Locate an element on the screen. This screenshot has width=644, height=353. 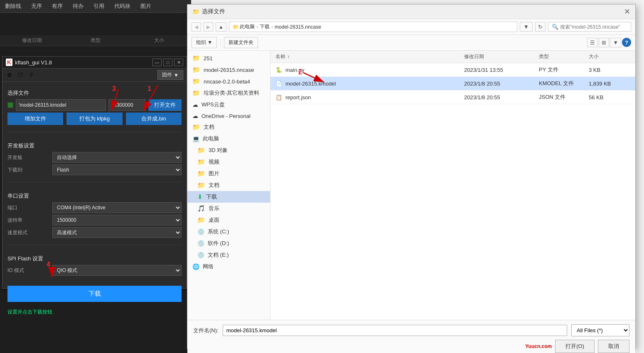
sidebar-item-documents: 📁 文档 is located at coordinates (229, 185).